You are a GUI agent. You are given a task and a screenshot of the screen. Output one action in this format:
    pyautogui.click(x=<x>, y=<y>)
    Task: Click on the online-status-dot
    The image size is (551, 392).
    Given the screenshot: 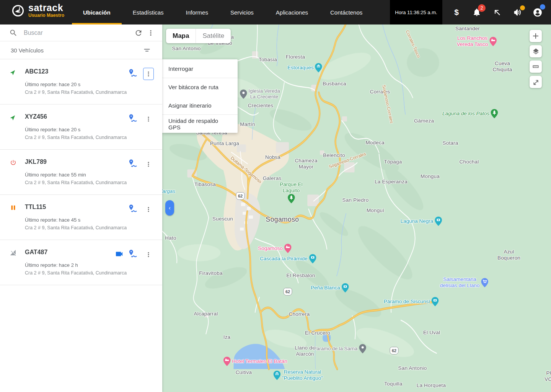 What is the action you would take?
    pyautogui.click(x=543, y=7)
    